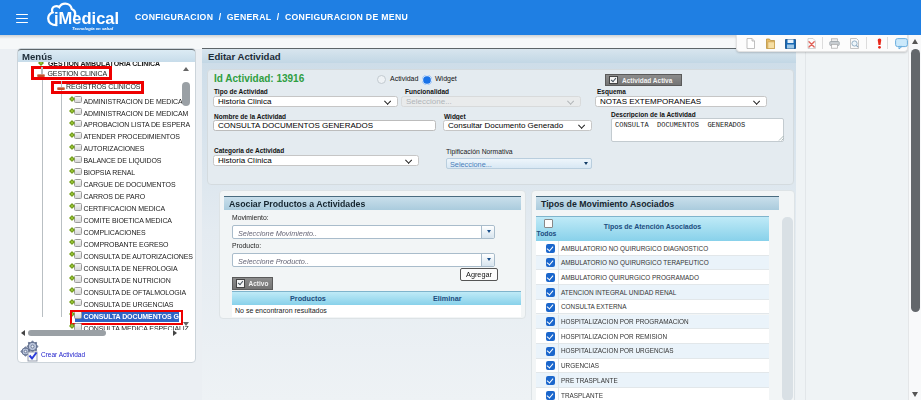  Describe the element at coordinates (86, 18) in the screenshot. I see `svg-text: iMedical` at that location.